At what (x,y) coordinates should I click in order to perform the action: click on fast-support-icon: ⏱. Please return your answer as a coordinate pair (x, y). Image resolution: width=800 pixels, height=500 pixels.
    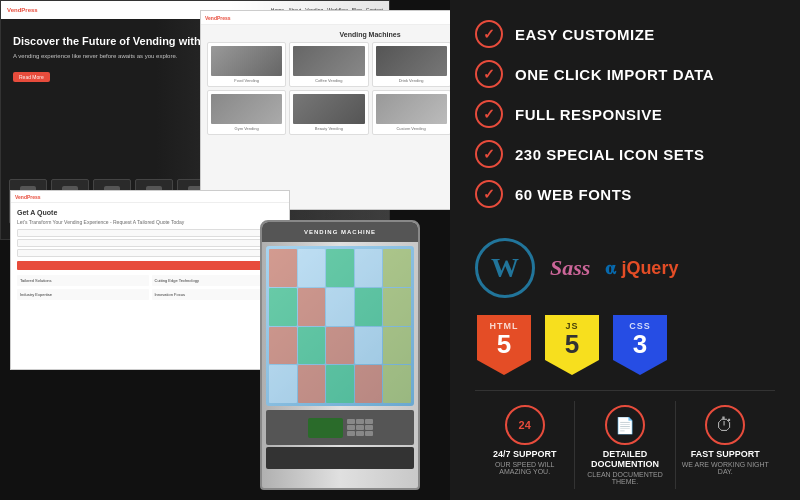
    Looking at the image, I should click on (725, 425).